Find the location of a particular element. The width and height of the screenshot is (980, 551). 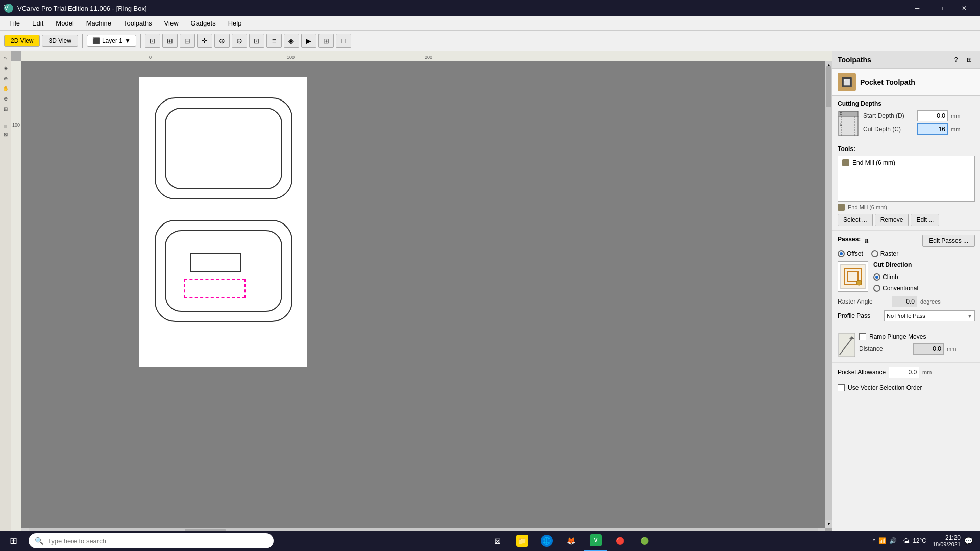

menu-file: File is located at coordinates (14, 23).